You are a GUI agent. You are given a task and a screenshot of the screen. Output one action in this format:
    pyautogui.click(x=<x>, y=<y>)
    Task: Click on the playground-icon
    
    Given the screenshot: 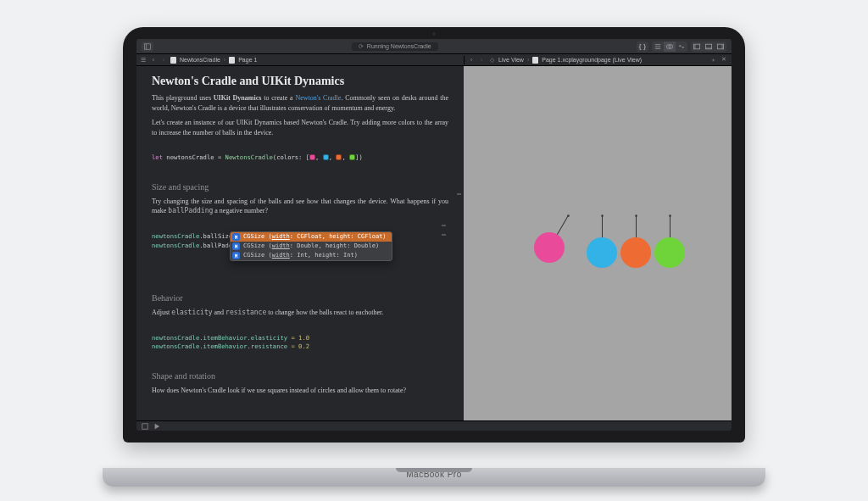 What is the action you would take?
    pyautogui.click(x=173, y=60)
    